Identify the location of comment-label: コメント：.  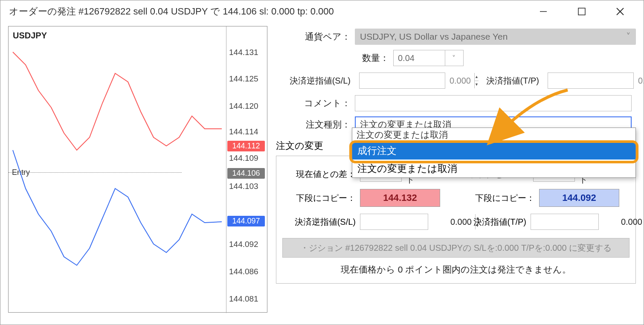
(313, 103).